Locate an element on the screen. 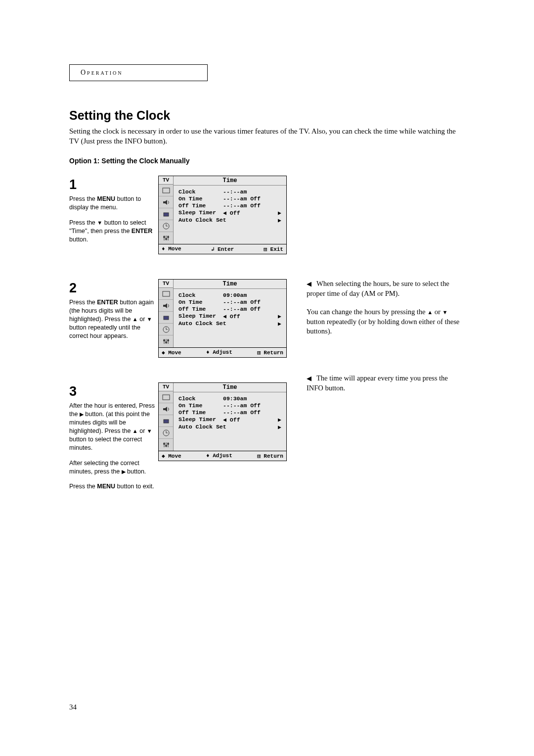 This screenshot has width=534, height=756. step-1: 1 Press the MENU button to display the m… is located at coordinates (267, 215).